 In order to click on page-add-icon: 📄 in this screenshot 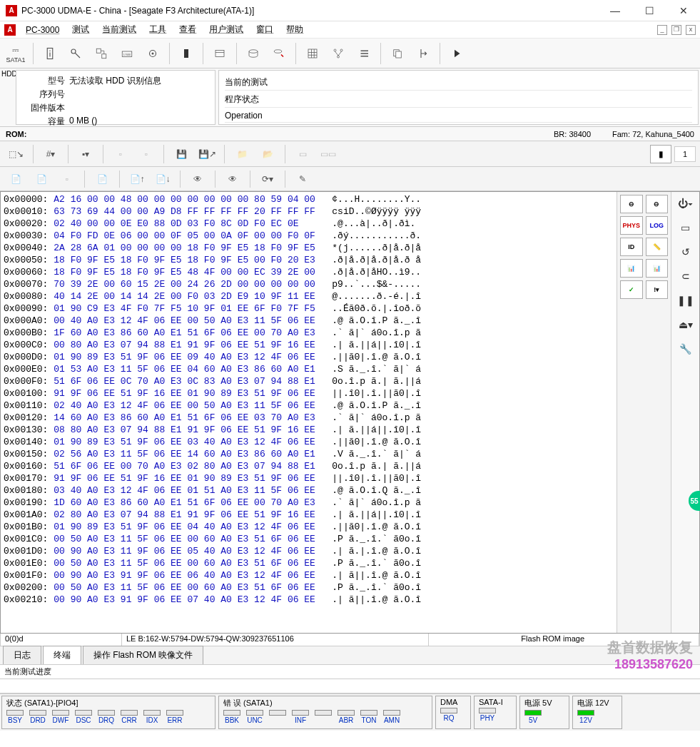, I will do `click(41, 179)`.